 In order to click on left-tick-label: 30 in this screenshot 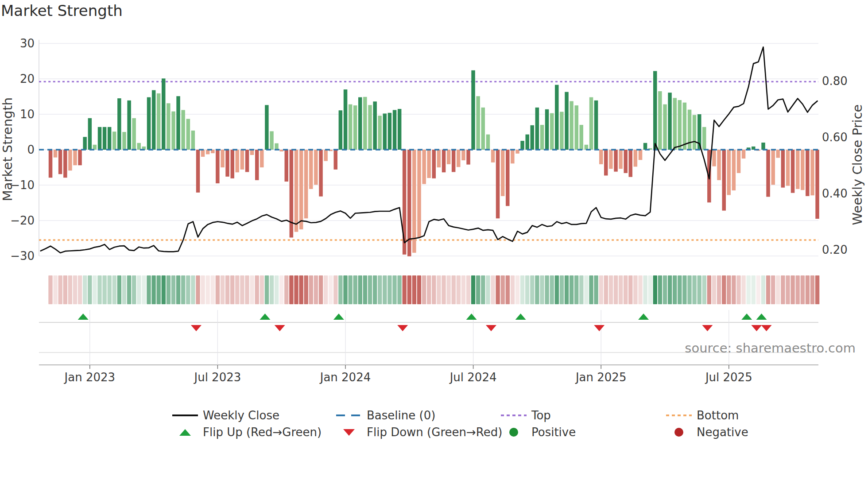, I will do `click(27, 43)`.